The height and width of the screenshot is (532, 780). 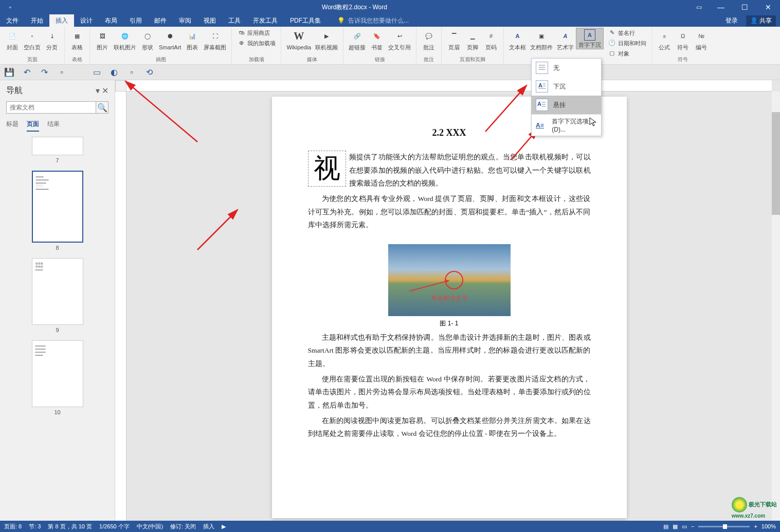 What do you see at coordinates (37, 21) in the screenshot?
I see `tab-home: 开始` at bounding box center [37, 21].